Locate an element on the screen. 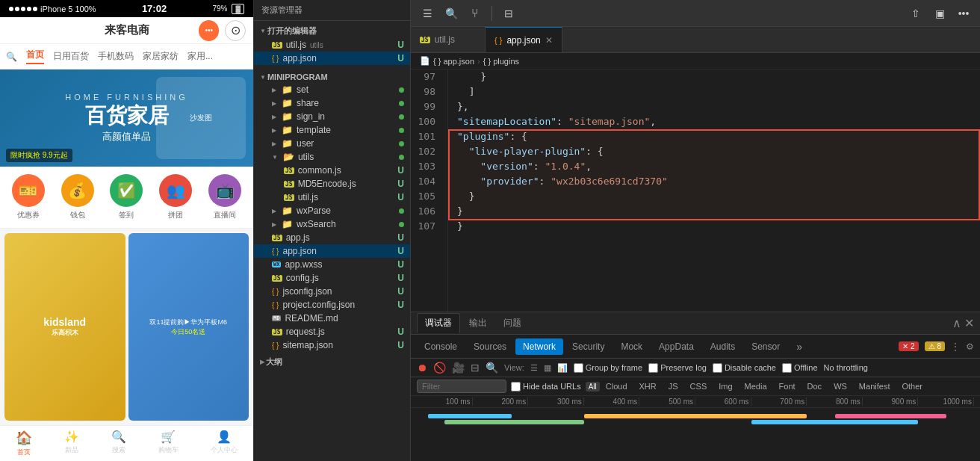  devtools-video-icon: 🎥 is located at coordinates (459, 368).